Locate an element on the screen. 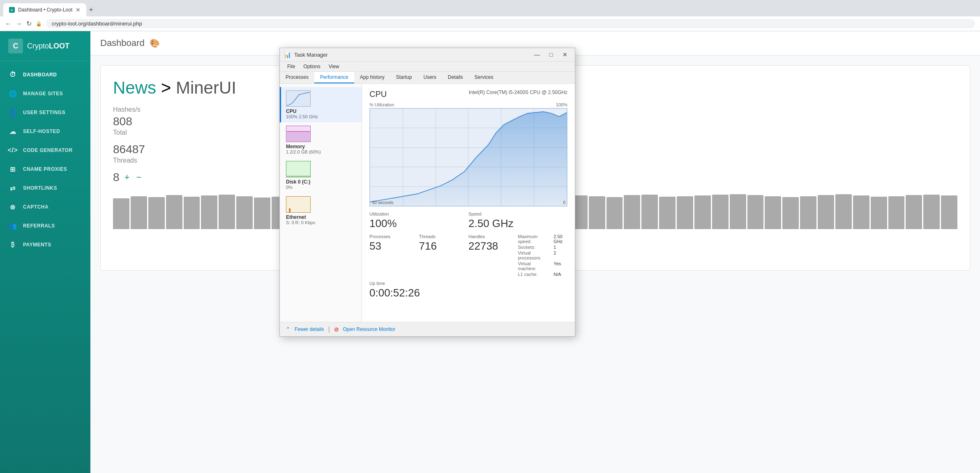 The height and width of the screenshot is (473, 980). details-block: Maximum speed: 2.50 GHz Sockets: 1 Virtu… is located at coordinates (543, 255).